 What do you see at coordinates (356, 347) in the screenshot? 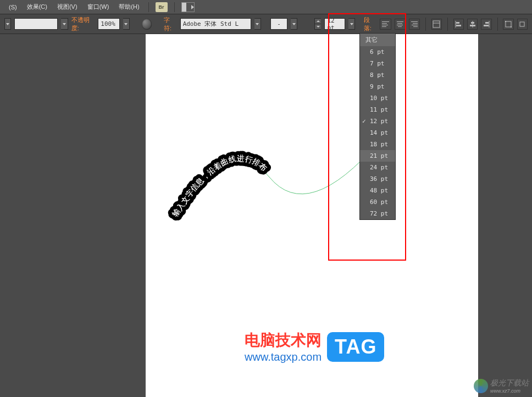
I see `watermark-tag-badge: TAG` at bounding box center [356, 347].